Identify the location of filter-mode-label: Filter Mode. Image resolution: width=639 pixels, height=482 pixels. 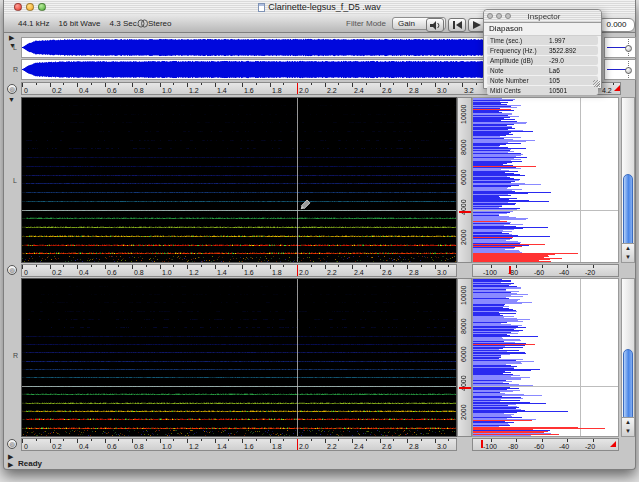
(366, 24).